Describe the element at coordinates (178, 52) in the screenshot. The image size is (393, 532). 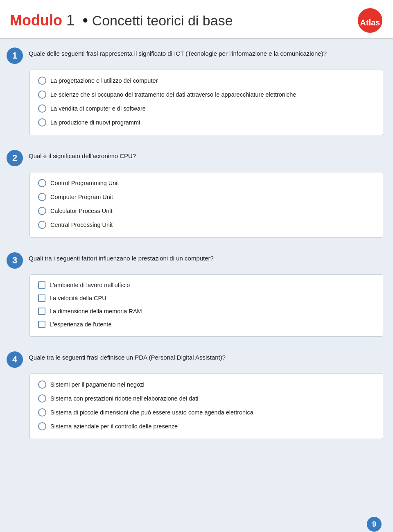
I see `question-text-1: Quale delle seguenti frasi rappresenta i…` at that location.